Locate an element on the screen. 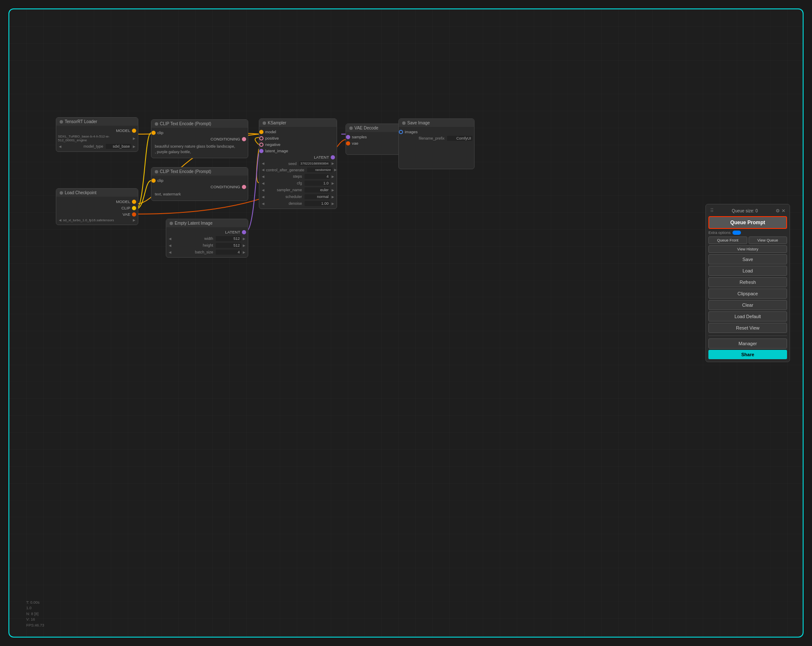 The height and width of the screenshot is (646, 812). manager-button: Manager is located at coordinates (748, 344).